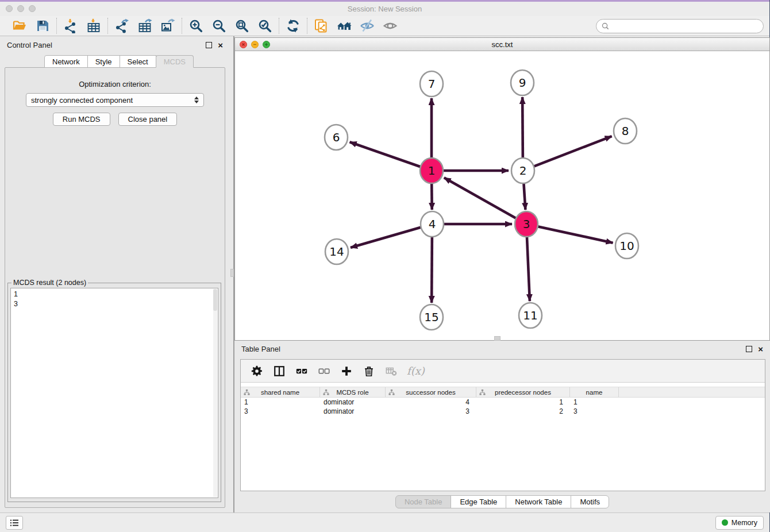 The image size is (770, 532). I want to click on clear-selection-icon, so click(324, 371).